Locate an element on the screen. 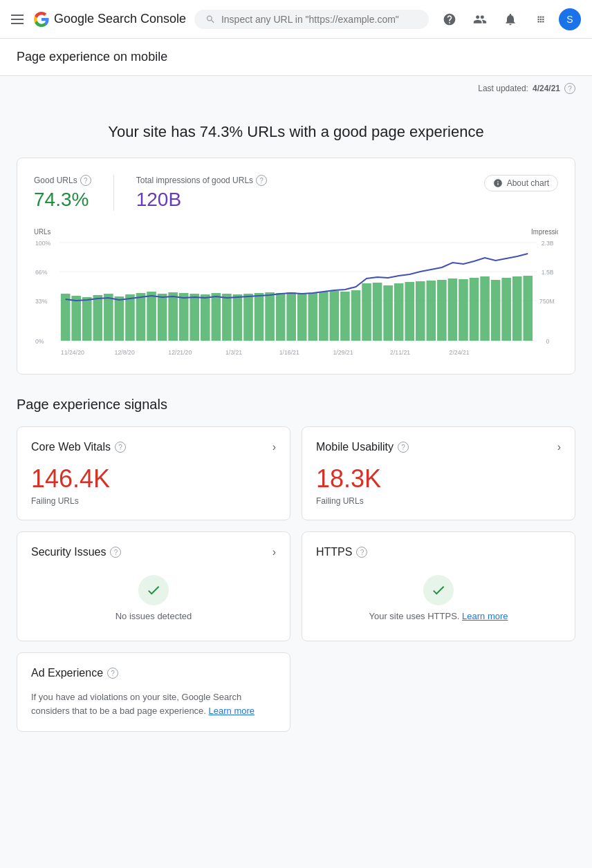 The image size is (592, 868). svg-text: 1.5B is located at coordinates (548, 272).